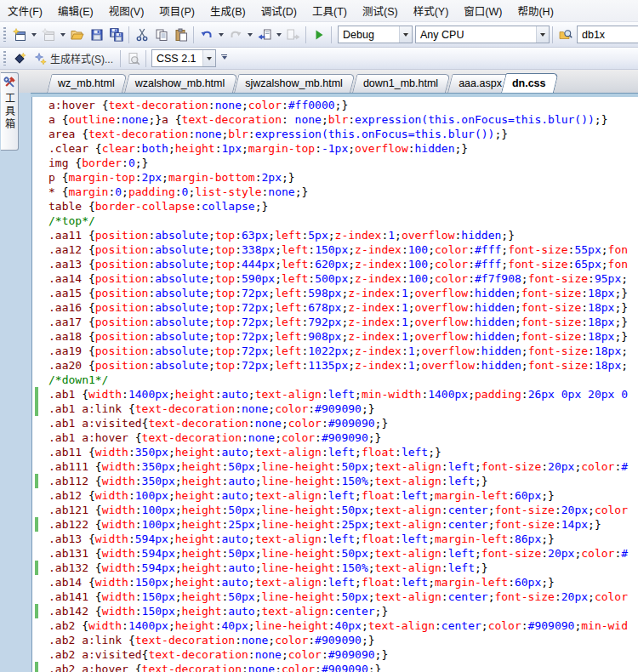  Describe the element at coordinates (335, 350) in the screenshot. I see `code-line-18: .aa19 {position:absolute;top:72px;left:1…` at that location.